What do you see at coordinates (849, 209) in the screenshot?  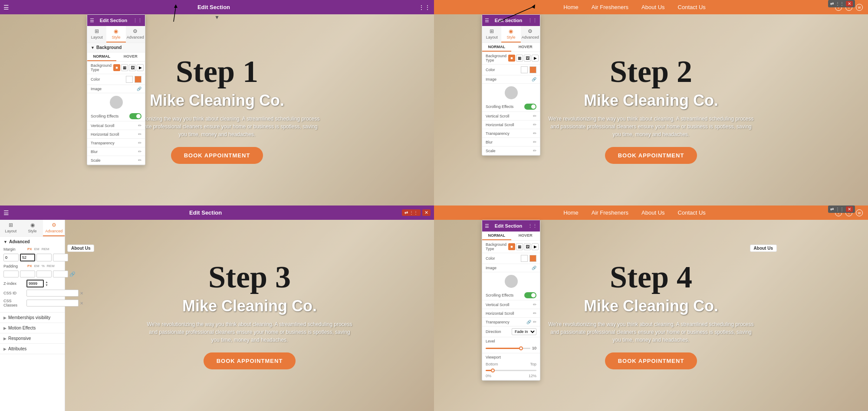 I see `mini-close-btn-4: ✕` at bounding box center [849, 209].